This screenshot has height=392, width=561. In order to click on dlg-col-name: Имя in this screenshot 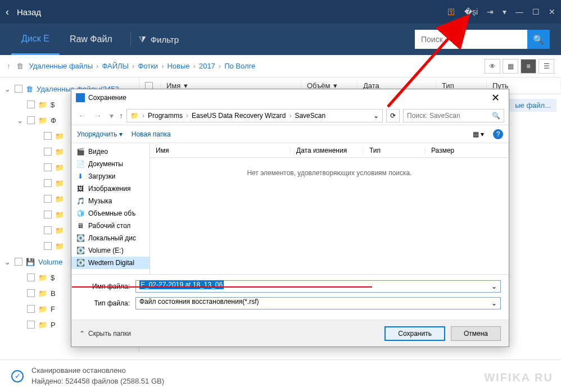, I will do `click(220, 151)`.